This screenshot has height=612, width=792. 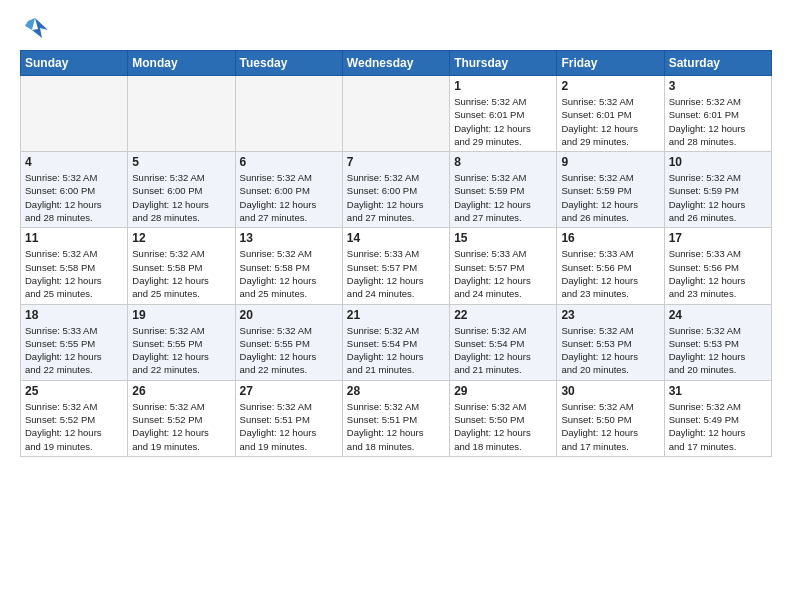 I want to click on weekday-header-sunday: Sunday, so click(x=74, y=64).